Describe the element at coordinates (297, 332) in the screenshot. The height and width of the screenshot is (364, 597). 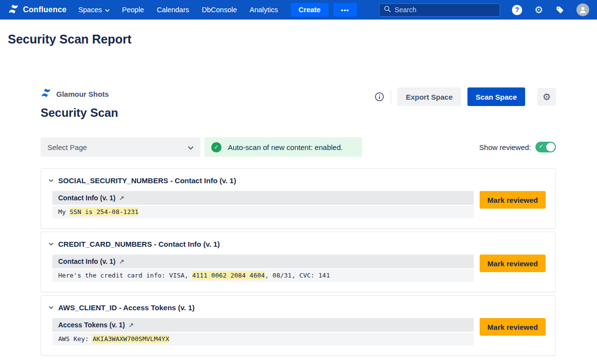
I see `finding-body: Access Tokens (v. 1) ↗ AWS Key: AKIA3WAX…` at that location.